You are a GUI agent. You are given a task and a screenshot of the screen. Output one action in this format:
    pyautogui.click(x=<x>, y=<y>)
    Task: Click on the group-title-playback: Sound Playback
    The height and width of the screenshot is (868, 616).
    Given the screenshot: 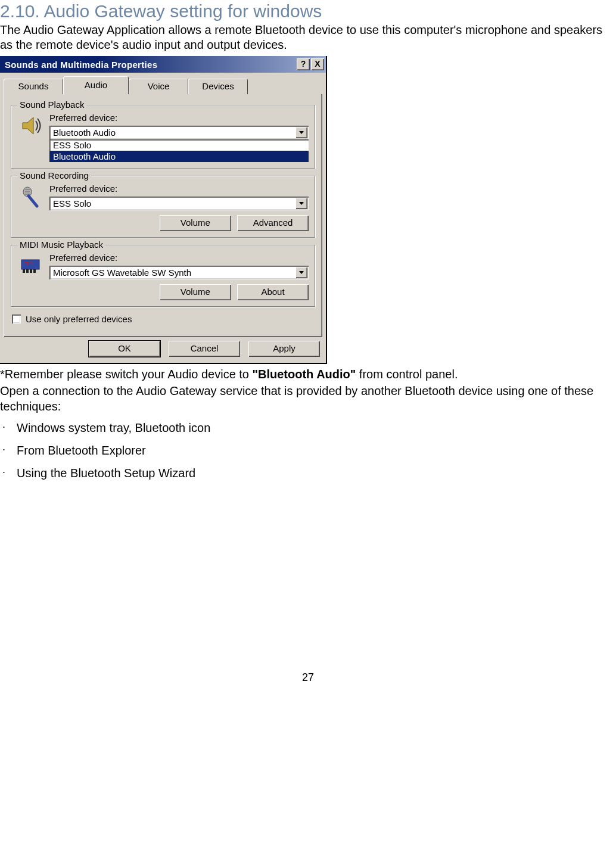 What is the action you would take?
    pyautogui.click(x=52, y=105)
    